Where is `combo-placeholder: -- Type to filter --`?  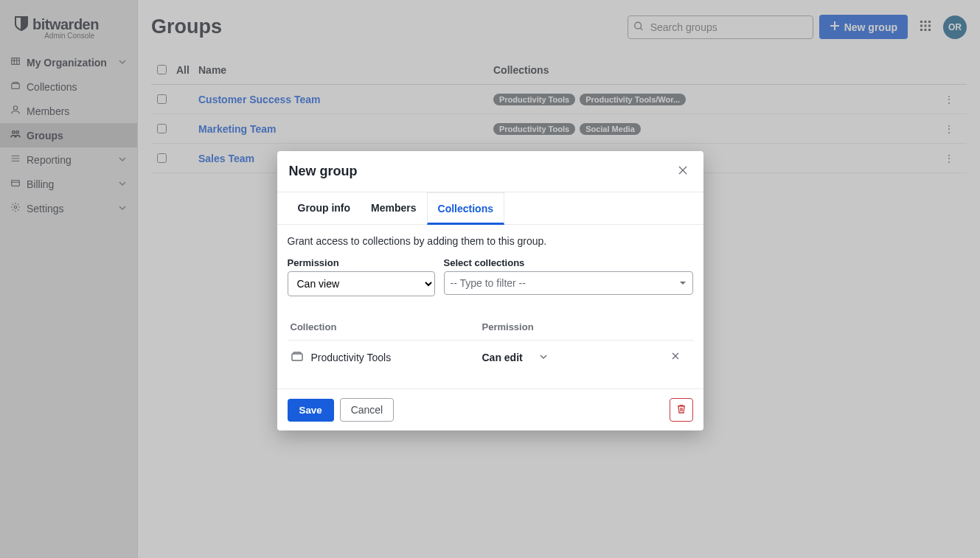 combo-placeholder: -- Type to filter -- is located at coordinates (488, 283).